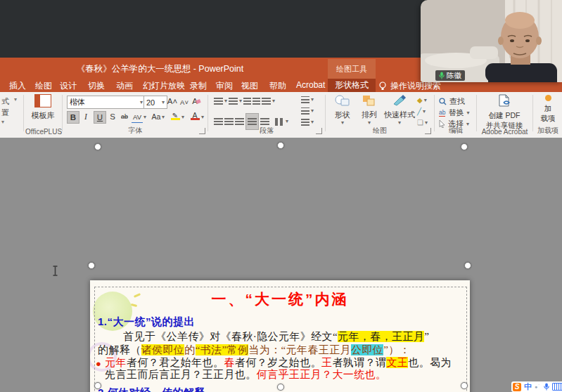  Describe the element at coordinates (234, 101) in the screenshot. I see `numbered-list-icon` at that location.